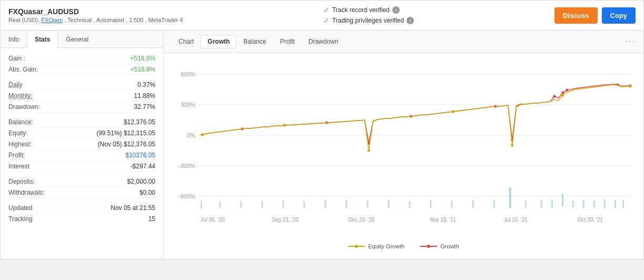 Image resolution: width=644 pixels, height=280 pixels. Describe the element at coordinates (443, 220) in the screenshot. I see `svg-text: Mar 19, '21` at that location.